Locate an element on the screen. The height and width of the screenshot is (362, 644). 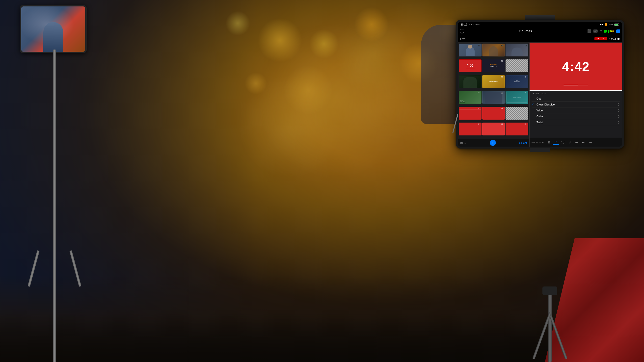
phone-screen is located at coordinates (53, 29).